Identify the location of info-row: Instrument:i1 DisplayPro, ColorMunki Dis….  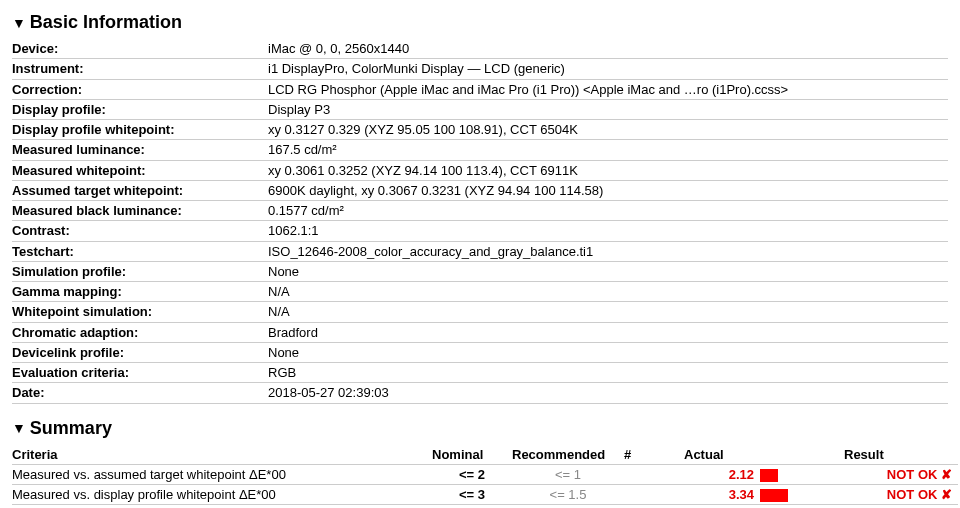
(480, 69).